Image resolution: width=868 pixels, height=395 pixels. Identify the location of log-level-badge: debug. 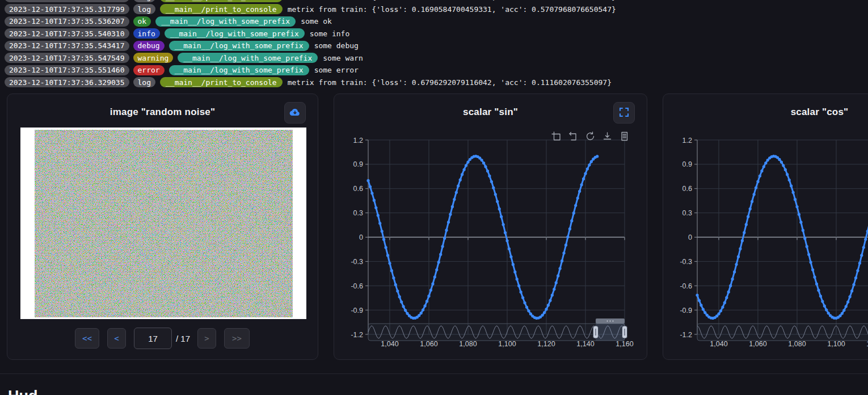
(149, 46).